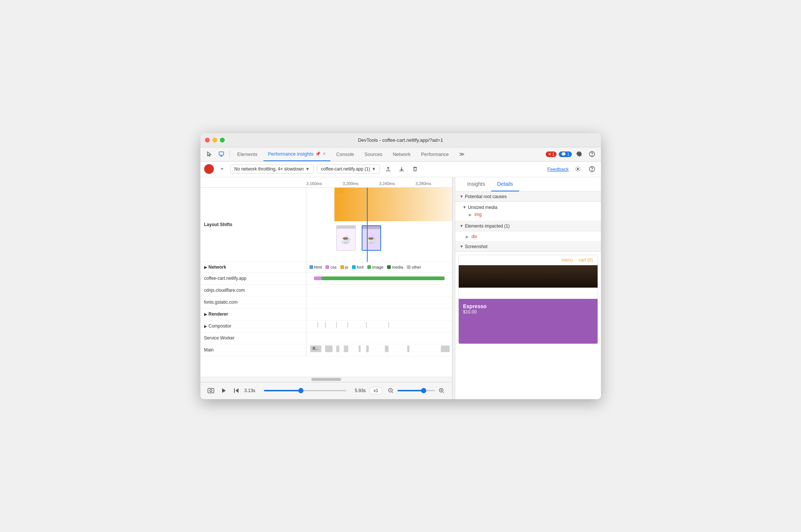 The width and height of the screenshot is (801, 532). Describe the element at coordinates (253, 225) in the screenshot. I see `layout-shifts-label: Layout Shifts` at that location.